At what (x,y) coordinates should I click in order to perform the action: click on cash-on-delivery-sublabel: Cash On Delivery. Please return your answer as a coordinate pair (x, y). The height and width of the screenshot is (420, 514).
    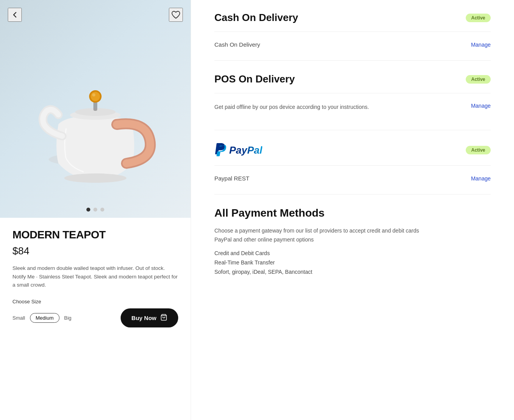
    Looking at the image, I should click on (237, 44).